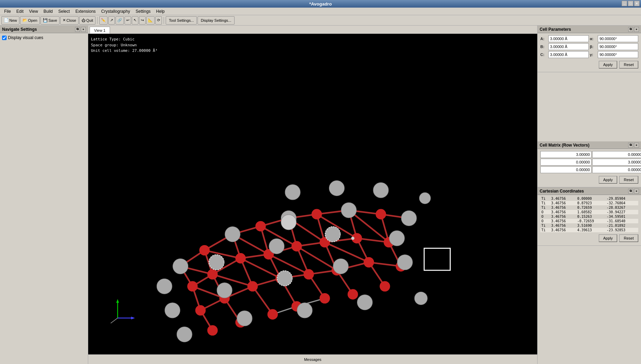 This screenshot has width=641, height=364. What do you see at coordinates (593, 55) in the screenshot?
I see `gamma-label: γ:` at bounding box center [593, 55].